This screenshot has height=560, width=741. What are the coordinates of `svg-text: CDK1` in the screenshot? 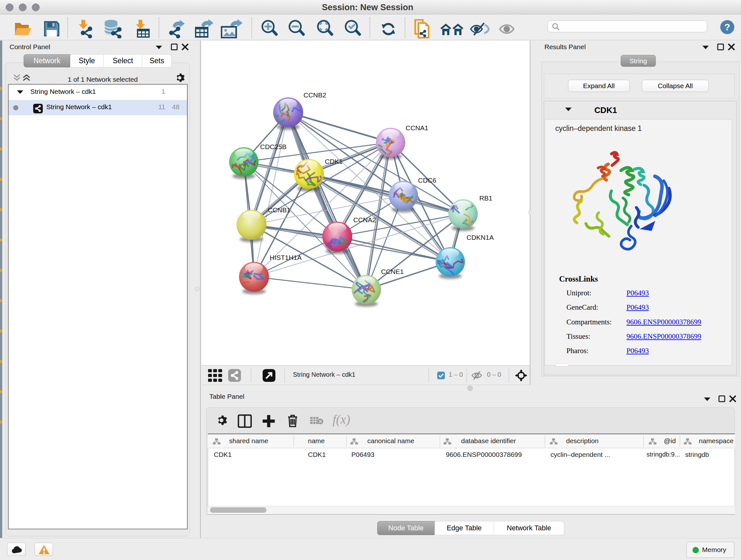 It's located at (334, 162).